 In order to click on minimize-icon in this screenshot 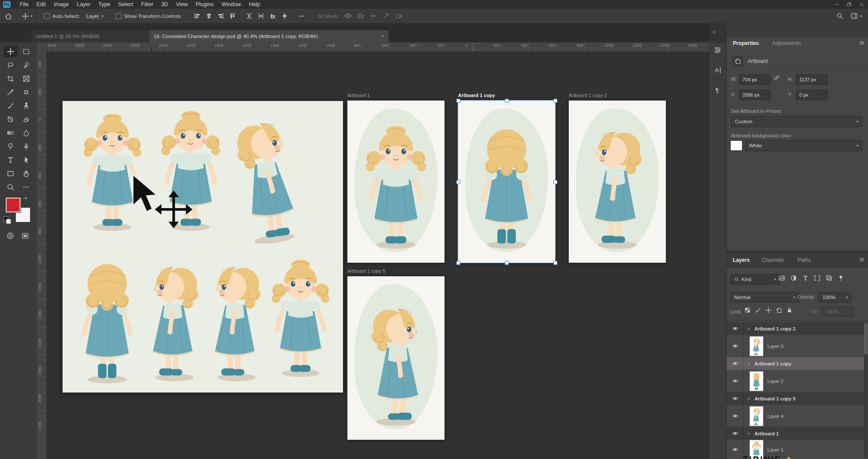, I will do `click(837, 4)`.